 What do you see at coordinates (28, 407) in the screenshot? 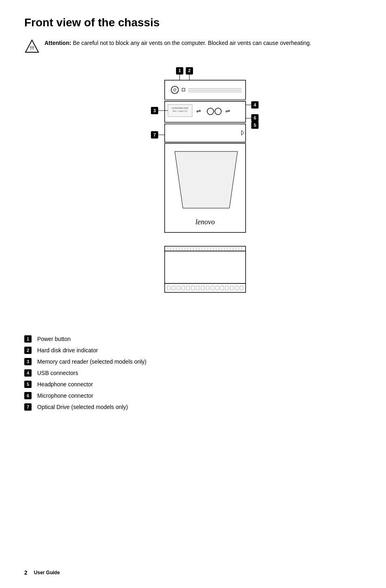
I see `badge-7: 7` at bounding box center [28, 407].